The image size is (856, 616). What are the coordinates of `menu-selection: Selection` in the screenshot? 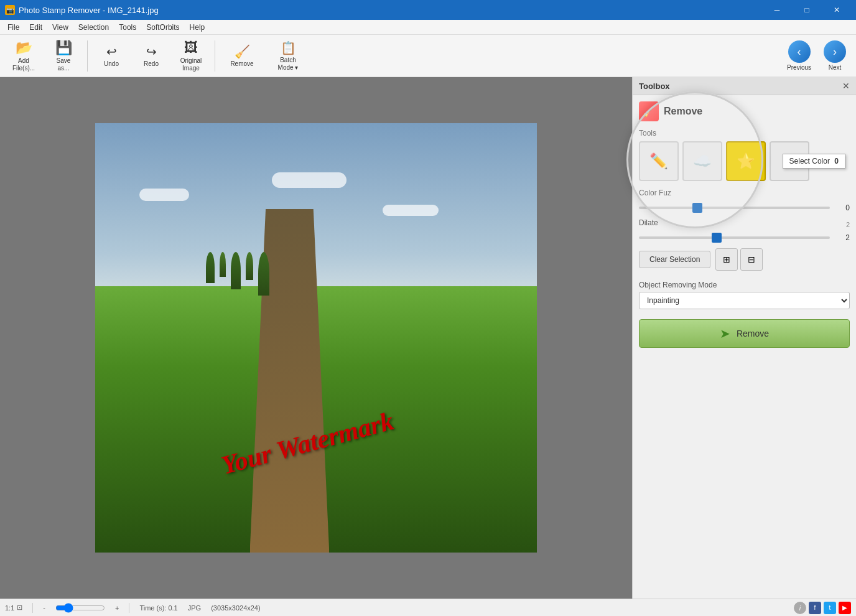 It's located at (93, 27).